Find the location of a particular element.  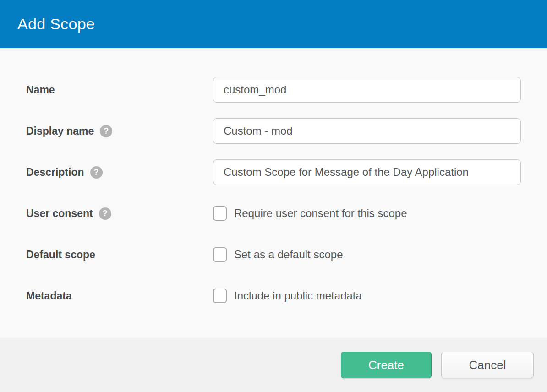

form-row-default-scope: Default scope Set as a default scope is located at coordinates (274, 255).